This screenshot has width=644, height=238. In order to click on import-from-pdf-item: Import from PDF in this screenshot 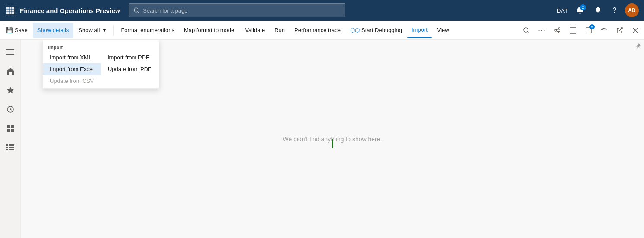, I will do `click(130, 57)`.